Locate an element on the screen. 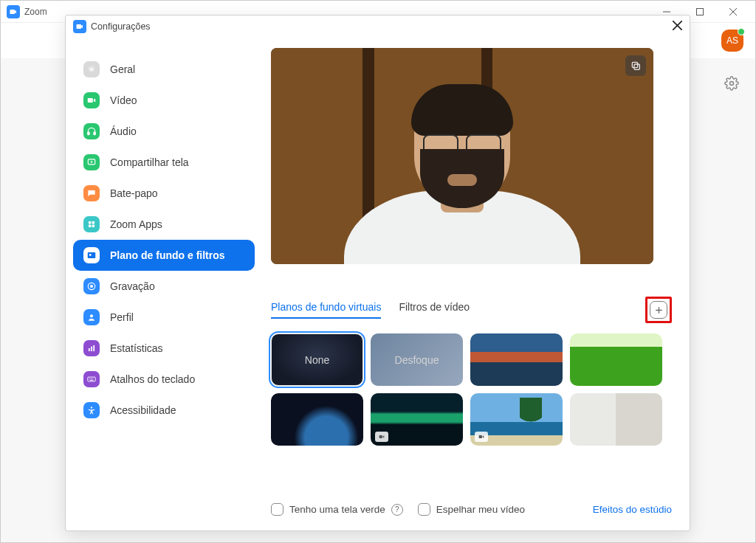  help-icon: ? is located at coordinates (397, 510).